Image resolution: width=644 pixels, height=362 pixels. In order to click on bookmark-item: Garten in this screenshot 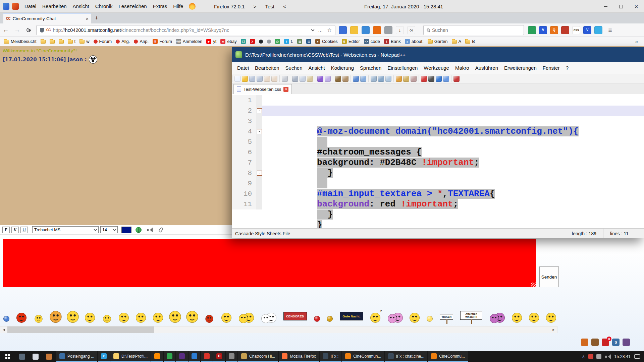, I will do `click(438, 42)`.